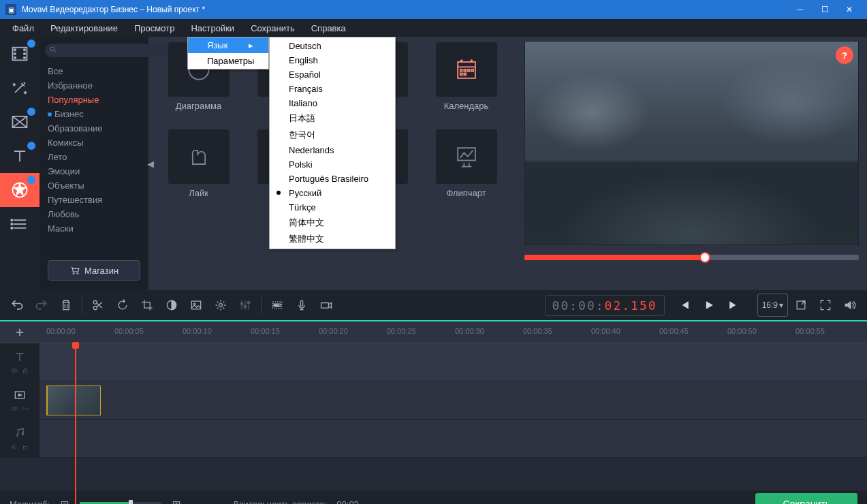 The width and height of the screenshot is (867, 504). I want to click on help-button: ?, so click(845, 55).